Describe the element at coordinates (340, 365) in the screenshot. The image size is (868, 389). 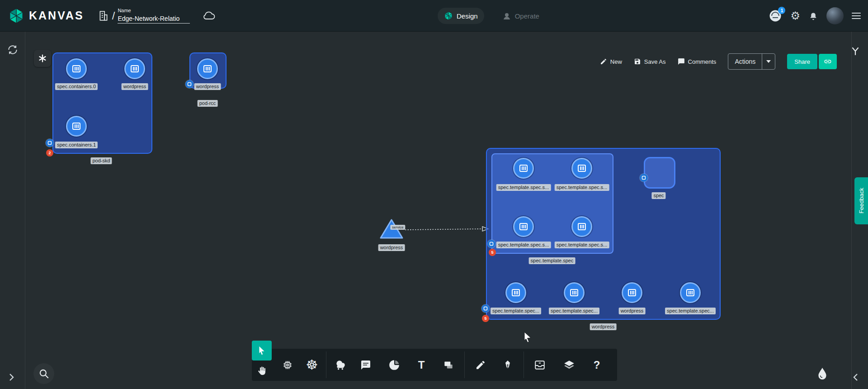
I see `tool-shapes-button` at that location.